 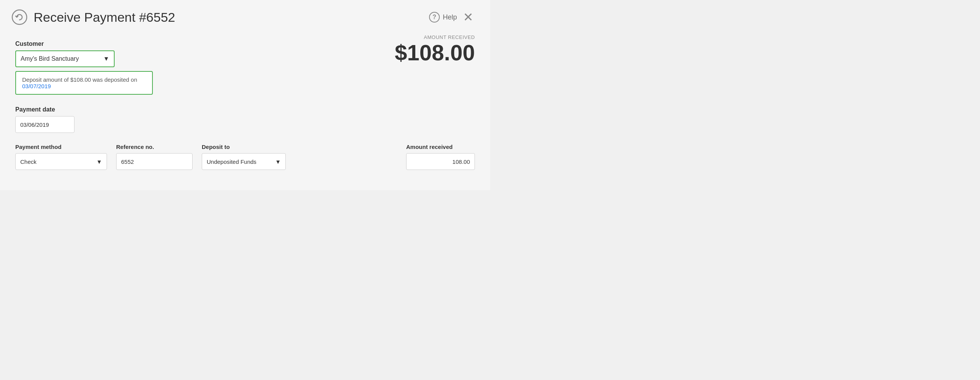 What do you see at coordinates (435, 49) in the screenshot?
I see `amount-received-section: AMOUNT RECEIVED $108.00` at bounding box center [435, 49].